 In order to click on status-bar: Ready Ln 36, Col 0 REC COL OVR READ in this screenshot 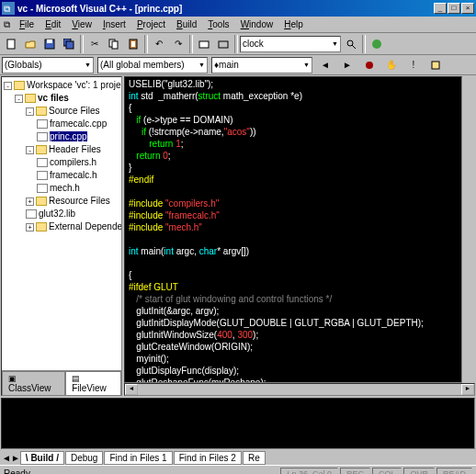, I will do `click(238, 469)`.